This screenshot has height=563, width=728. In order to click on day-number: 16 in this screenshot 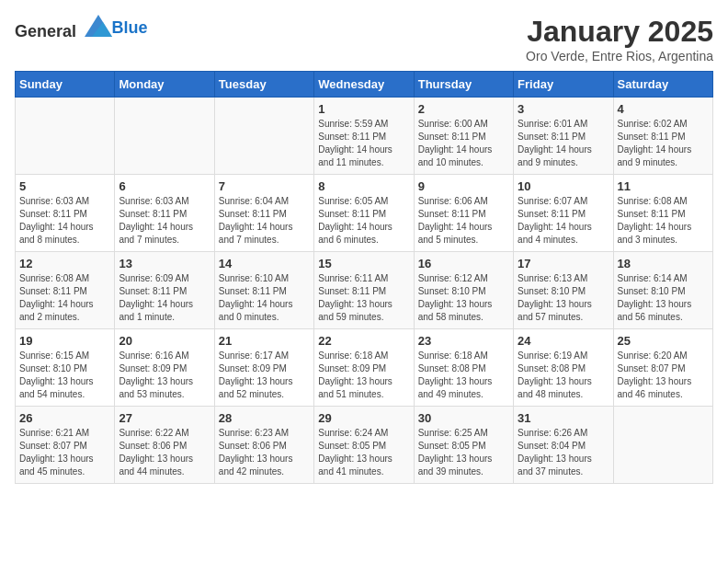, I will do `click(463, 263)`.